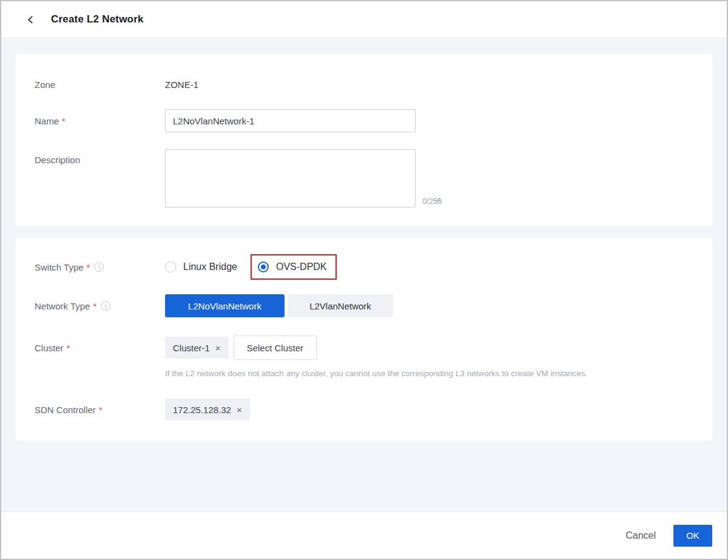 The width and height of the screenshot is (728, 560). Describe the element at coordinates (99, 121) in the screenshot. I see `name-label: Name *` at that location.